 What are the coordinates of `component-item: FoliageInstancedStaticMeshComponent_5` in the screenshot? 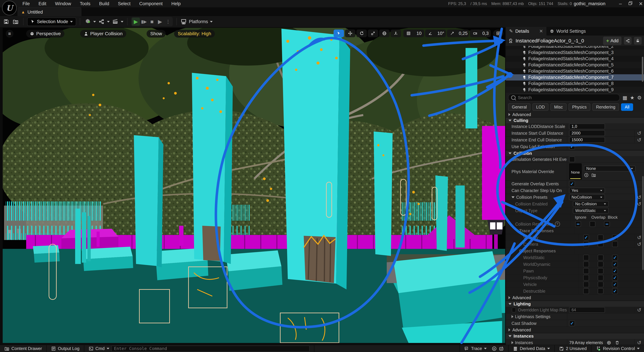 It's located at (575, 65).